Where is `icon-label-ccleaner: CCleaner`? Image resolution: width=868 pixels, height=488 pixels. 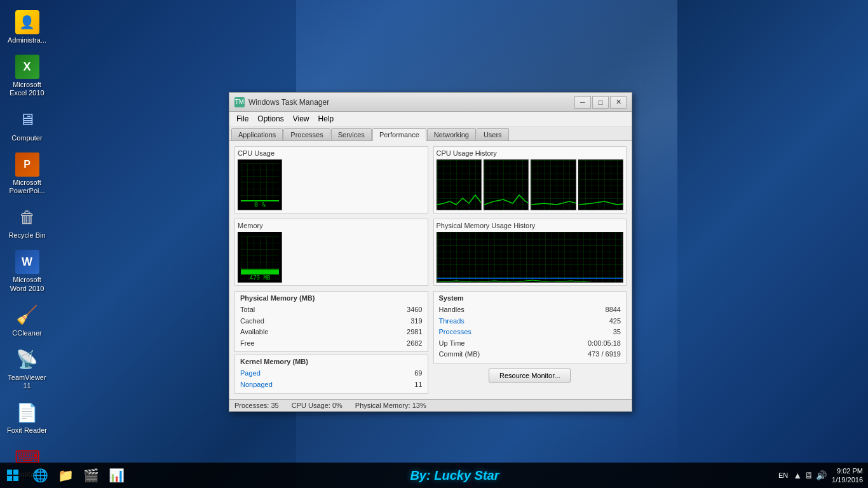
icon-label-ccleaner: CCleaner is located at coordinates (27, 333).